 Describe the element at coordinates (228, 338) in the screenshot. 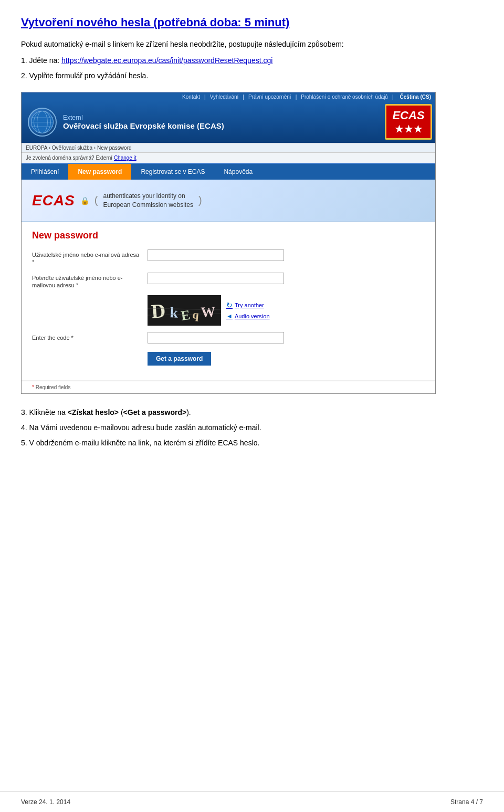

I see `code-row: Enter the code *` at that location.